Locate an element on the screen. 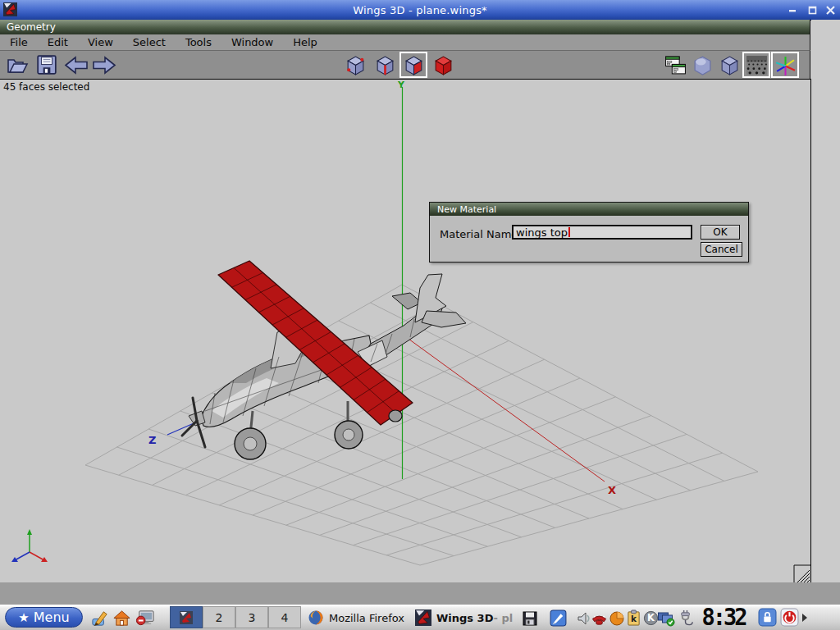  dialog-title-text: New Material is located at coordinates (467, 210).